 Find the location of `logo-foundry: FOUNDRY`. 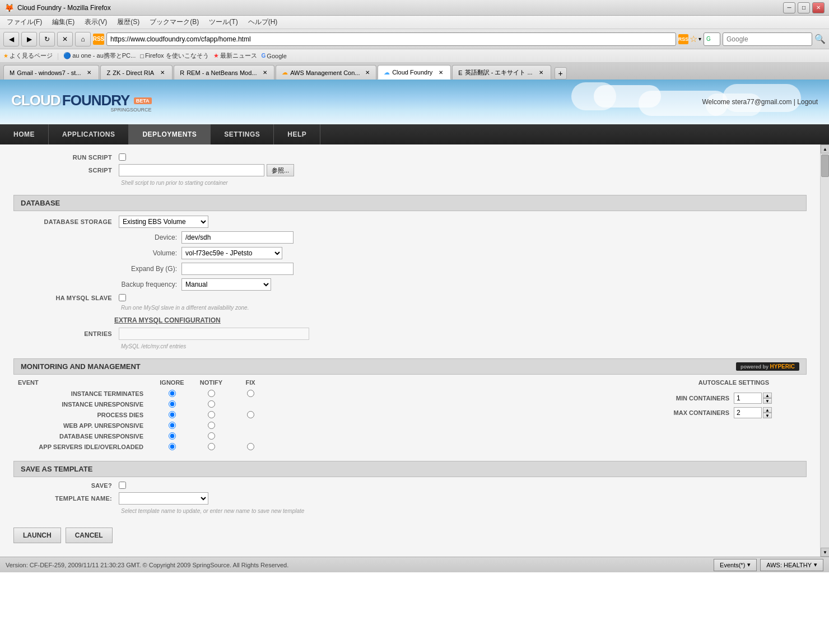

logo-foundry: FOUNDRY is located at coordinates (96, 100).